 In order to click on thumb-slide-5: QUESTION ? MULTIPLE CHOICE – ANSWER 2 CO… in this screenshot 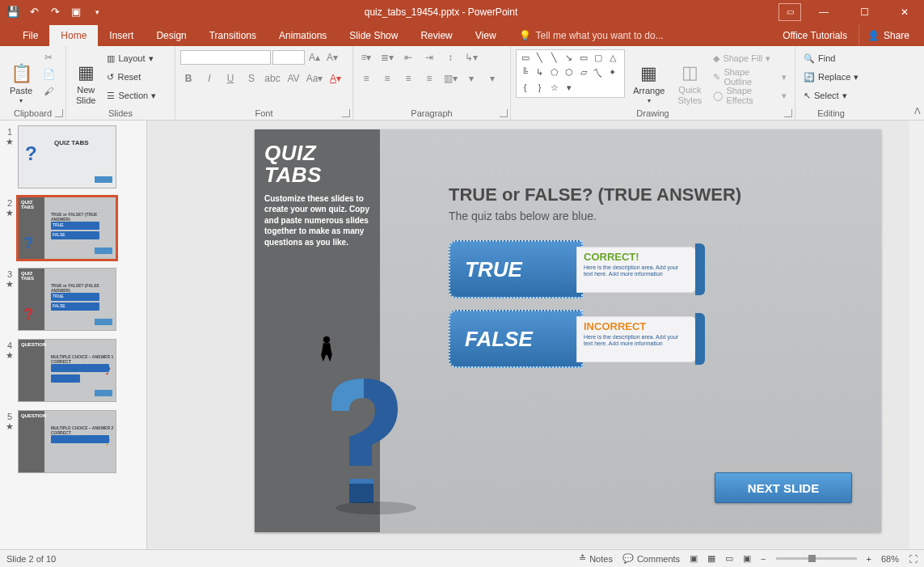, I will do `click(67, 442)`.